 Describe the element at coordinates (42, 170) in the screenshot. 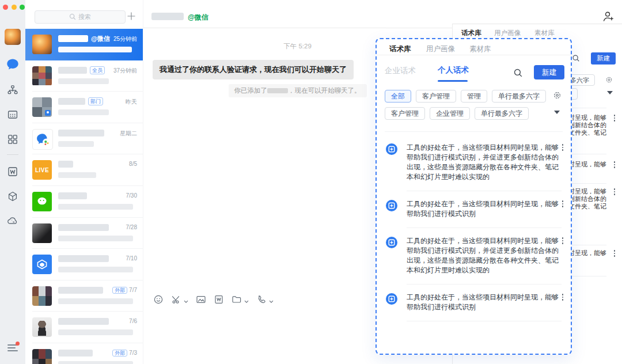

I see `avatar-live: LIVE` at that location.